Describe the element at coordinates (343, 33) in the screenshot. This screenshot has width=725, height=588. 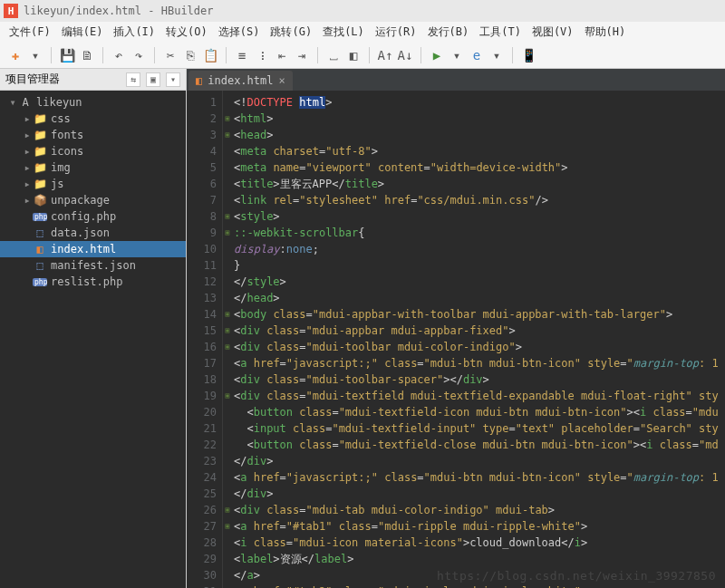
I see `menu-item: 查找(L)` at that location.